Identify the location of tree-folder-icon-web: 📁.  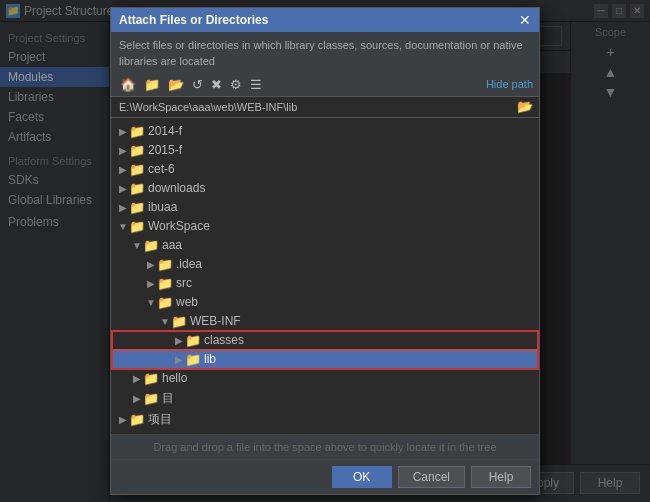
(165, 302).